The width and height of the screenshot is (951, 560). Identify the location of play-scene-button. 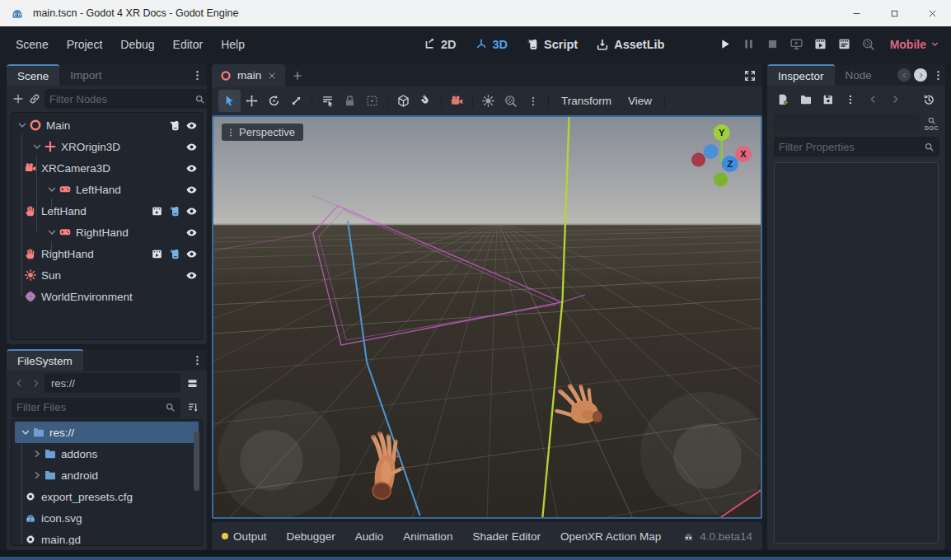
(821, 44).